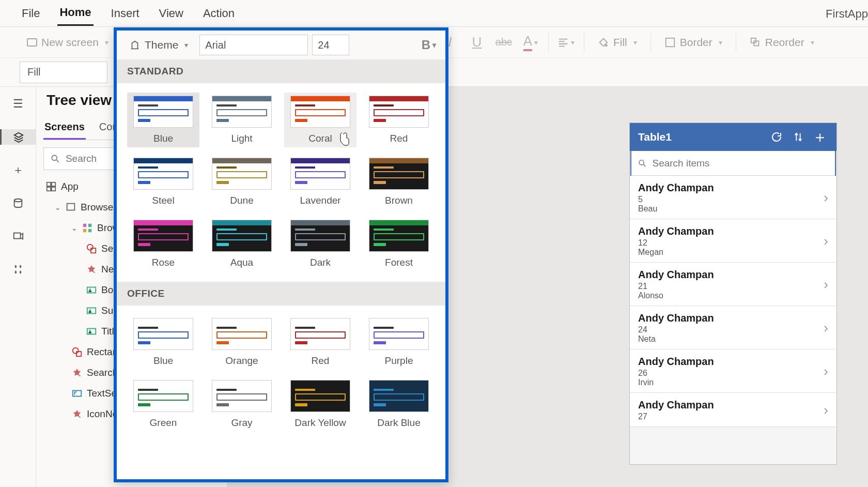 The width and height of the screenshot is (868, 487). I want to click on font-color-button: A▾, so click(531, 42).